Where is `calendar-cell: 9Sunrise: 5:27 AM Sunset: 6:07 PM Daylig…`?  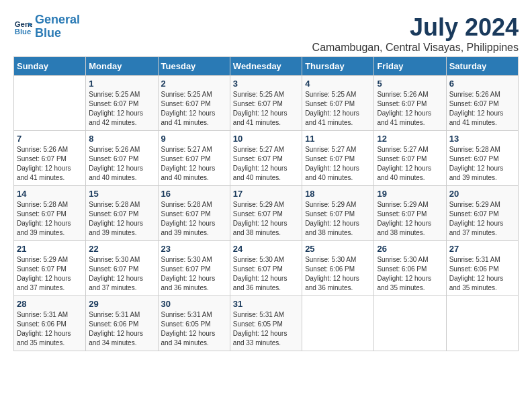 calendar-cell: 9Sunrise: 5:27 AM Sunset: 6:07 PM Daylig… is located at coordinates (193, 158).